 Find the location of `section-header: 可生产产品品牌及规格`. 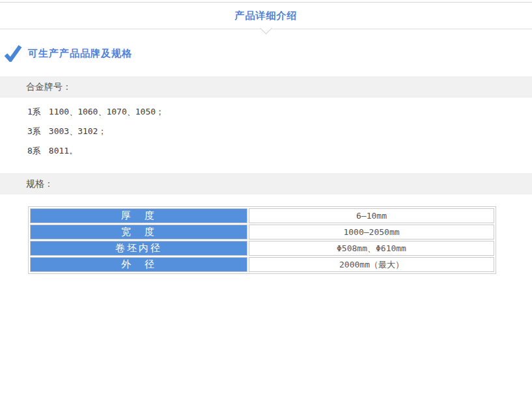

section-header: 可生产产品品牌及规格 is located at coordinates (268, 53).